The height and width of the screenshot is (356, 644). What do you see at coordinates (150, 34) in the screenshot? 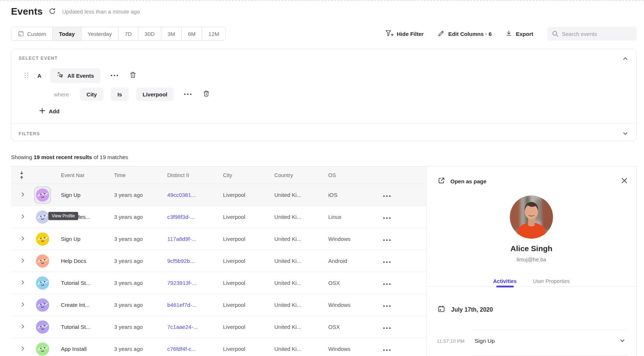
I see `date-range-tab-label: 30D` at bounding box center [150, 34].